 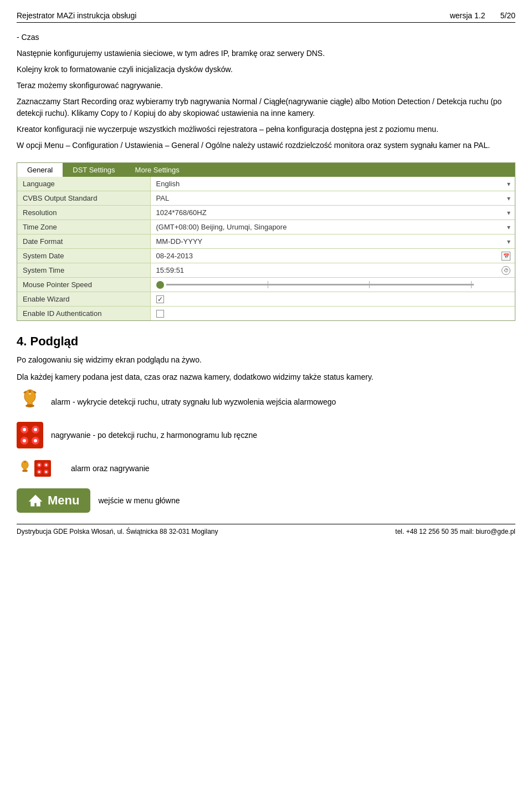 I want to click on icon-row-record: nagrywanie - po detekcji ruchu, z harmon…, so click(x=266, y=435).